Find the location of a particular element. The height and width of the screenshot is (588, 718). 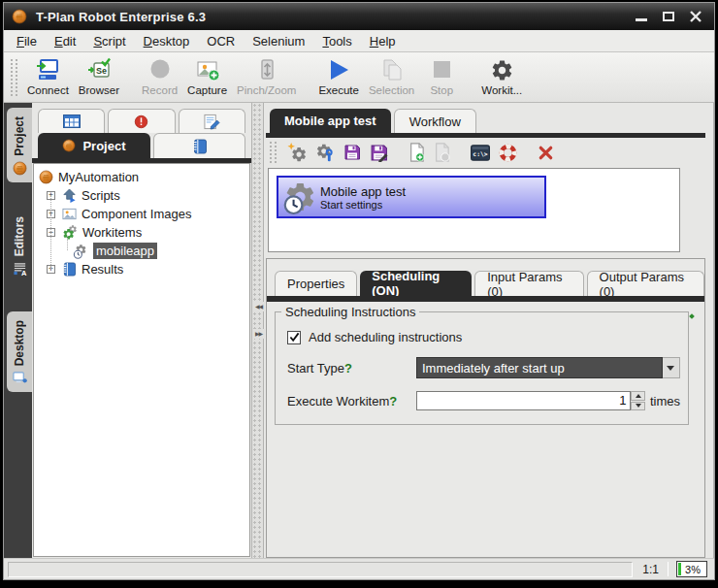

gear-new-icon is located at coordinates (297, 152).